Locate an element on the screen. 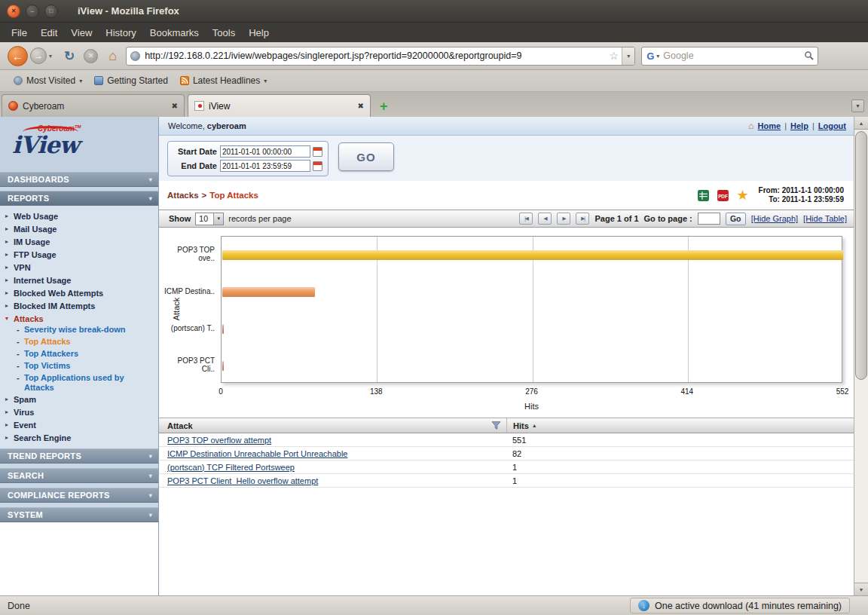 Image resolution: width=868 pixels, height=615 pixels. hide-table-link: [Hide Table] is located at coordinates (825, 219).